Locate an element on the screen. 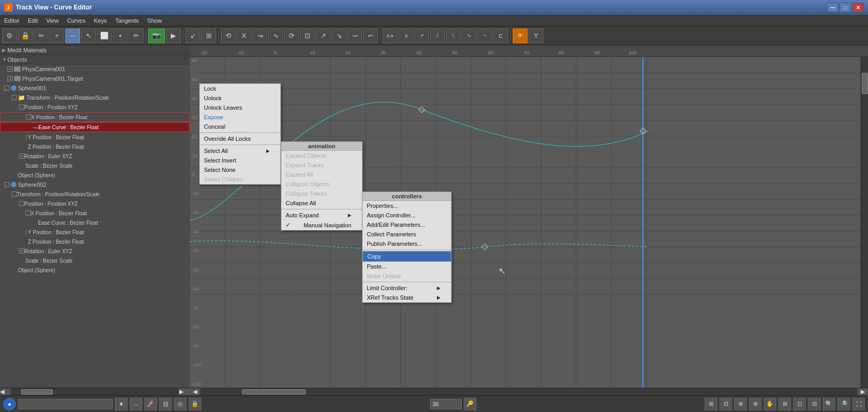 The height and width of the screenshot is (412, 868). ctx-auto-expand: Auto Expand ▶ is located at coordinates (321, 215).